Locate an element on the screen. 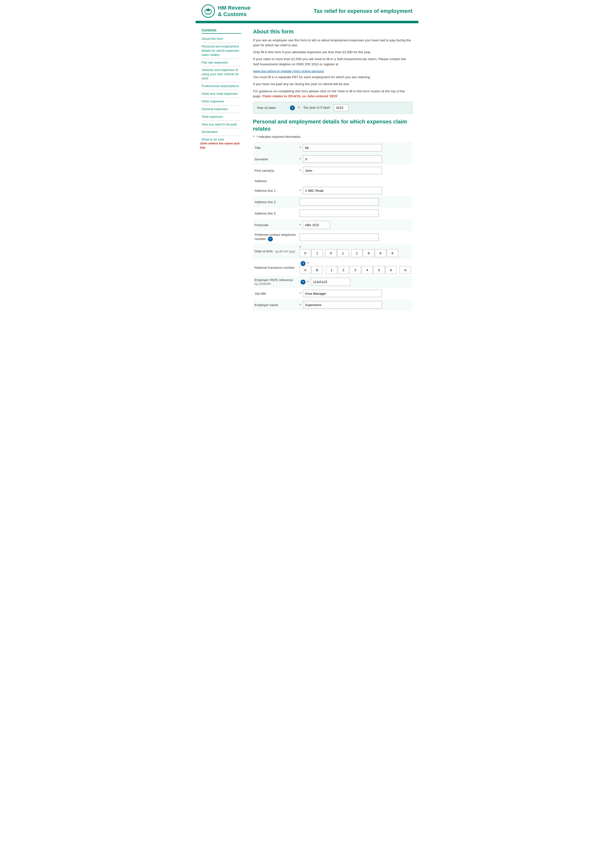  phone-input is located at coordinates (339, 237).